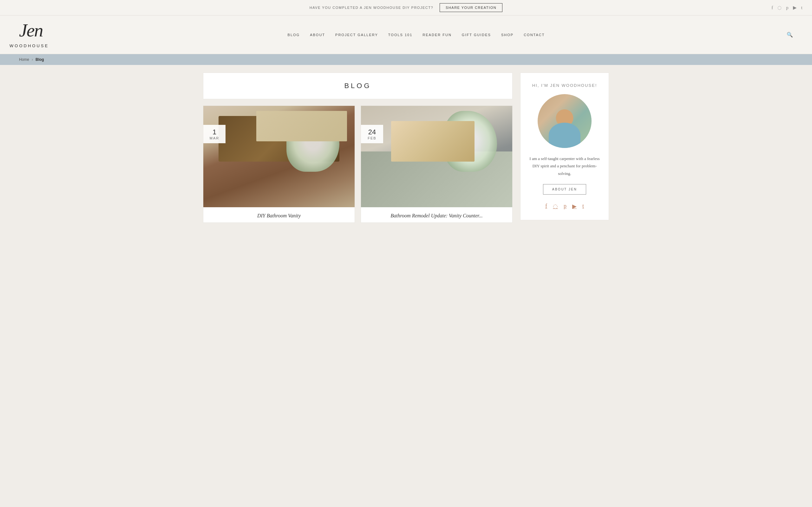  Describe the element at coordinates (406, 35) in the screenshot. I see `site-header: Jen WOODHOUSE BLOG ABOUT PROJECT GALLERY…` at that location.